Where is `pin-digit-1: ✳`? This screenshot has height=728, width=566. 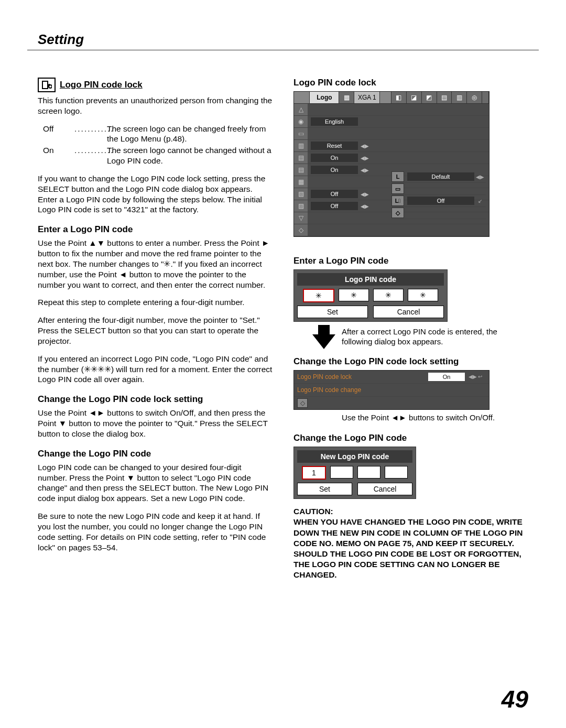 pin-digit-1: ✳ is located at coordinates (319, 296).